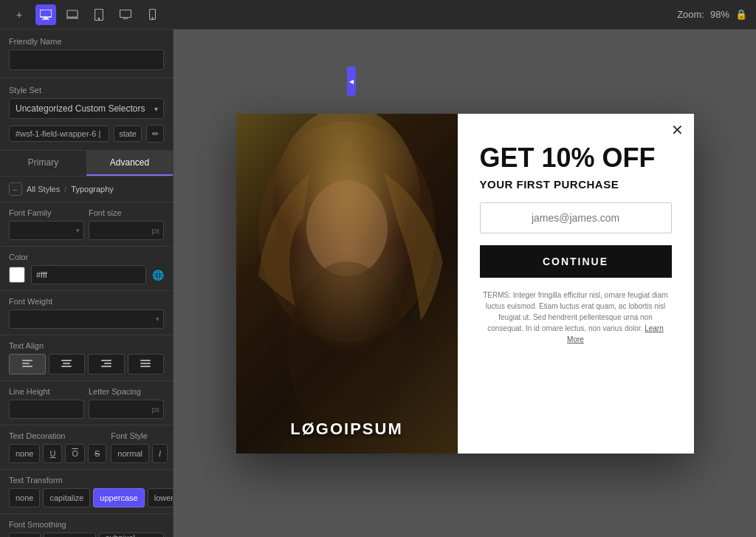  I want to click on font-size-field: Font size px, so click(126, 225).